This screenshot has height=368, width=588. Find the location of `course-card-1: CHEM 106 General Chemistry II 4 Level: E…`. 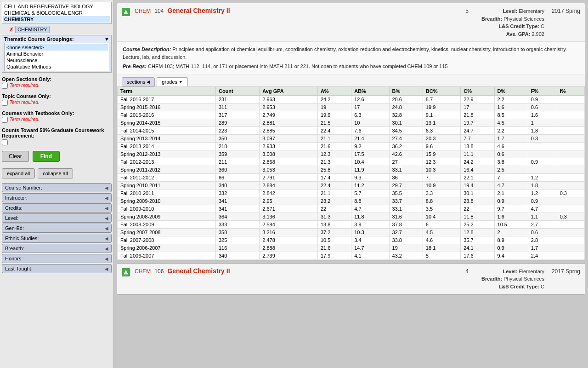

course-card-1: CHEM 106 General Chemistry II 4 Level: E… is located at coordinates (351, 279).